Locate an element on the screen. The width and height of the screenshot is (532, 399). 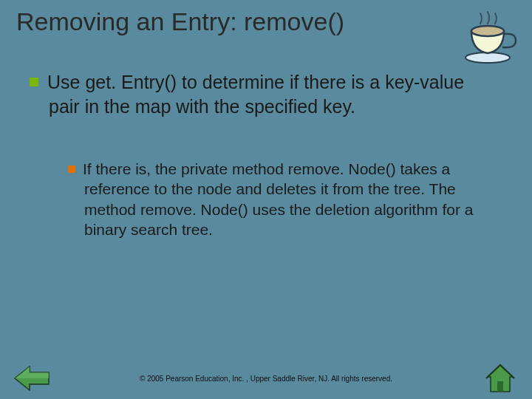
main-bullet-text: Use get. Entry() to determine if there i… is located at coordinates (256, 95).